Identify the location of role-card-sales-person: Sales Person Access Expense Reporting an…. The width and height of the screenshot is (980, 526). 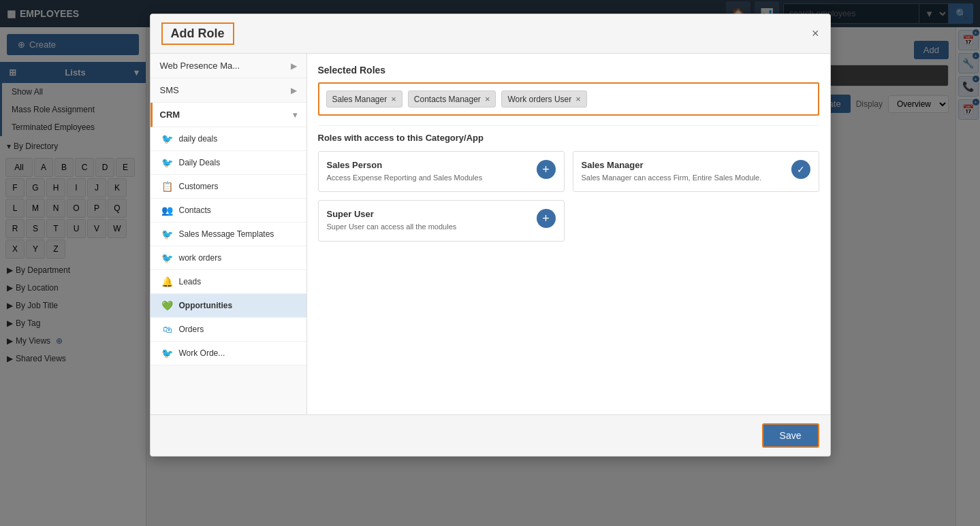
(441, 171).